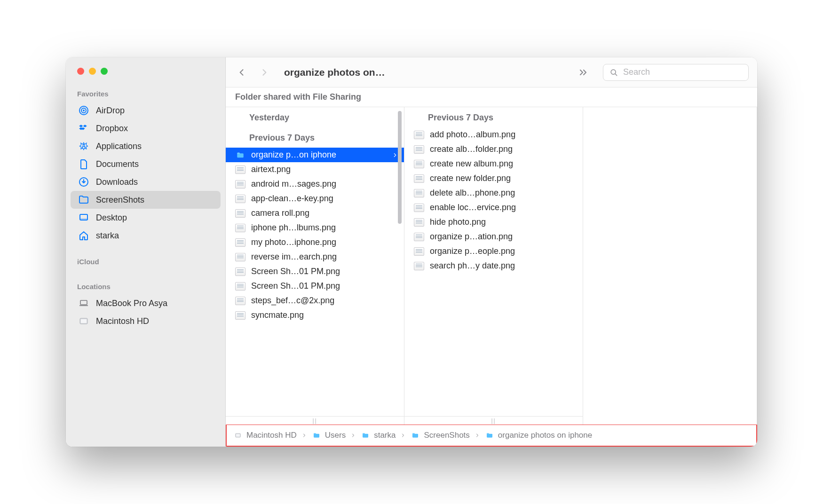 The width and height of the screenshot is (823, 504). Describe the element at coordinates (146, 321) in the screenshot. I see `sidebar-item-macintosh-hd: Macintosh HD` at that location.